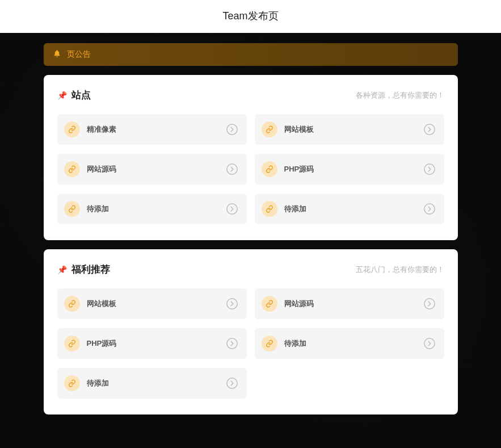 The image size is (501, 448). Describe the element at coordinates (400, 95) in the screenshot. I see `section-subtitle: 各种资源，总有你需要的！` at that location.